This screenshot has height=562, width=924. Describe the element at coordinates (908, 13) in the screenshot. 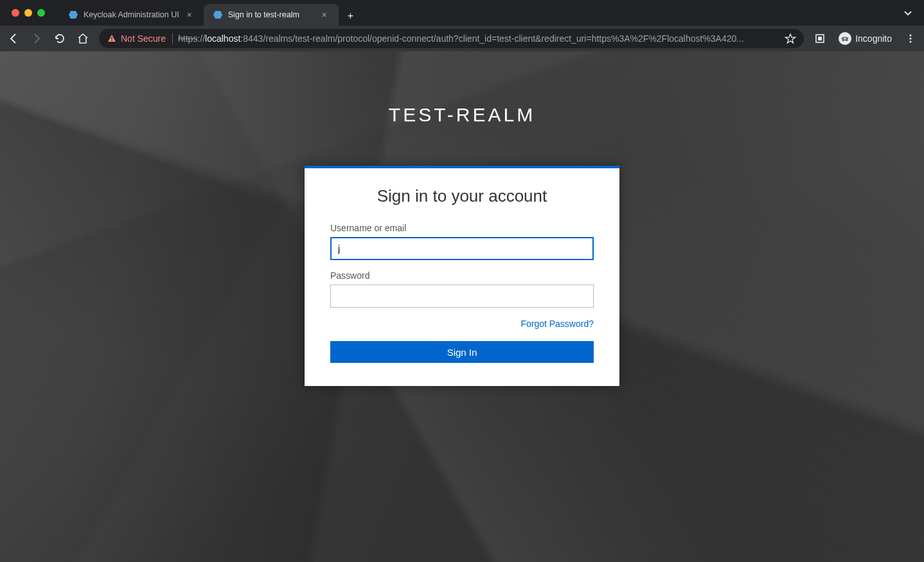

I see `expand-tabs-button` at that location.